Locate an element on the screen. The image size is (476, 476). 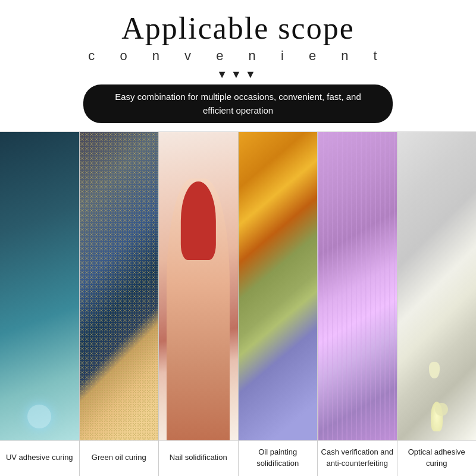
image-col-nail: Nail solidification is located at coordinates (199, 304).